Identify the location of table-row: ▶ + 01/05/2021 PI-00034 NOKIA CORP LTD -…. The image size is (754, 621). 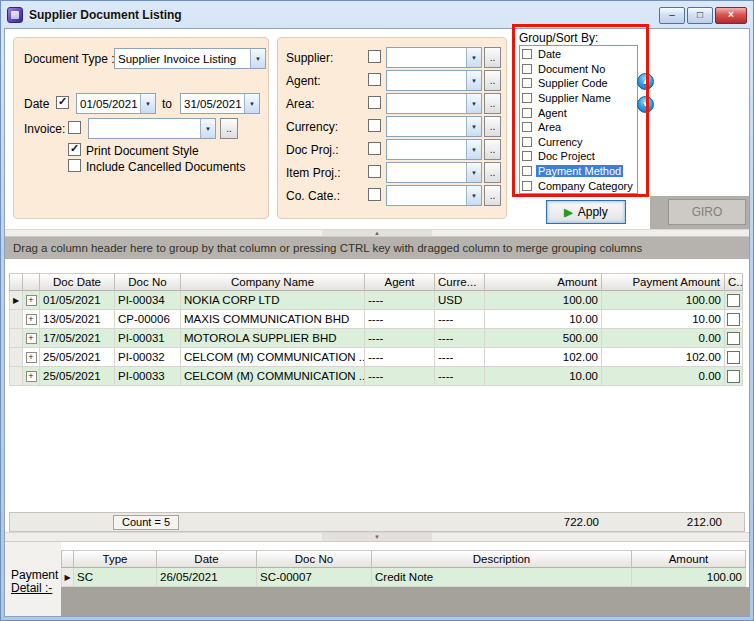
(377, 300).